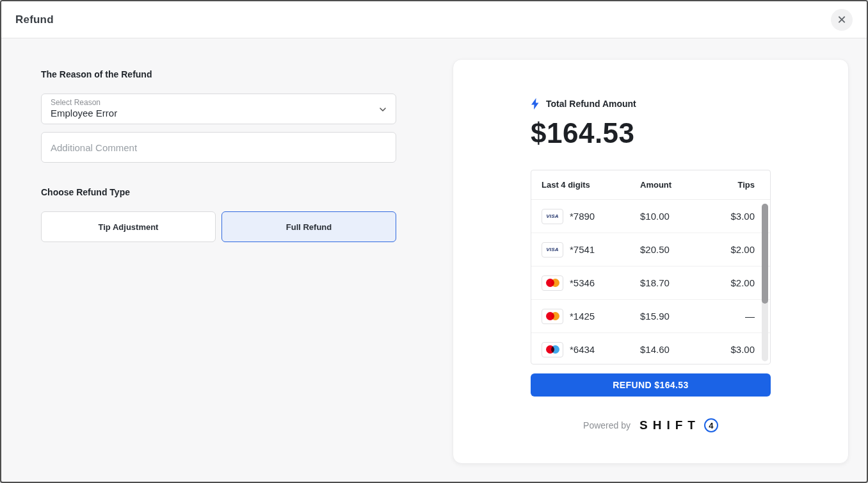 The height and width of the screenshot is (483, 868). Describe the element at coordinates (675, 217) in the screenshot. I see `cell-amount: $10.00` at that location.